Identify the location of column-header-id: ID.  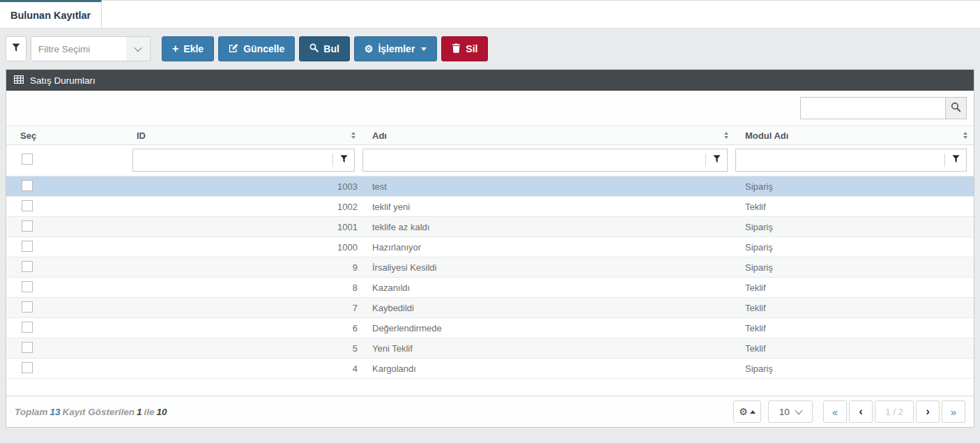
(247, 135).